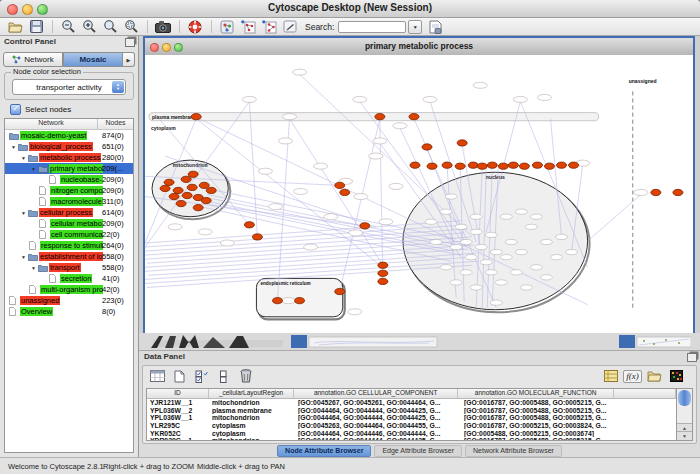  I want to click on table-column-header: _cellularLayoutRegion, so click(252, 394).